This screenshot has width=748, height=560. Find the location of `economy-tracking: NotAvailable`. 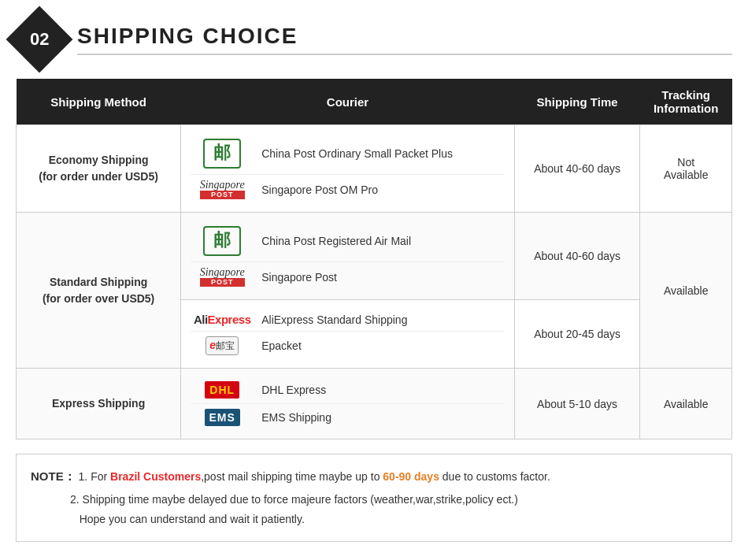

economy-tracking: NotAvailable is located at coordinates (687, 169).